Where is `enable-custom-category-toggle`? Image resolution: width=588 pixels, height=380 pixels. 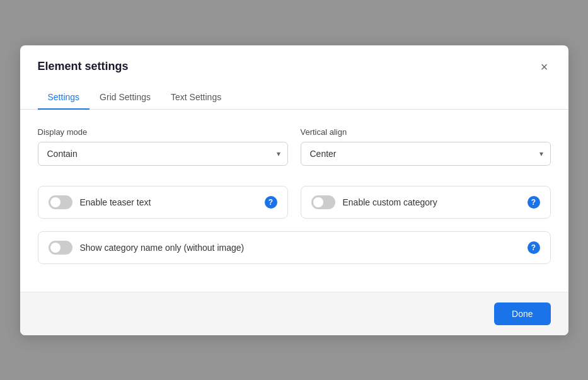
enable-custom-category-toggle is located at coordinates (323, 202).